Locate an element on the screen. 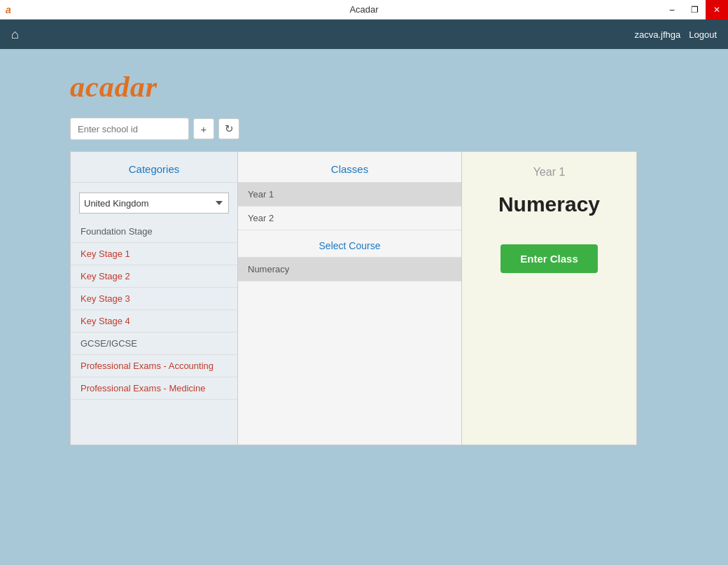 This screenshot has height=565, width=728. app-icon: a is located at coordinates (8, 10).